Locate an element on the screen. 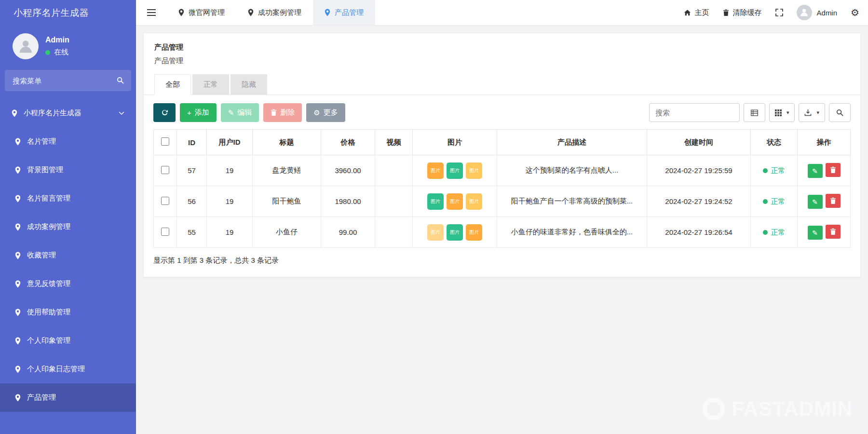 This screenshot has height=434, width=868. topbar-tab-label: 成功案例管理 is located at coordinates (280, 13).